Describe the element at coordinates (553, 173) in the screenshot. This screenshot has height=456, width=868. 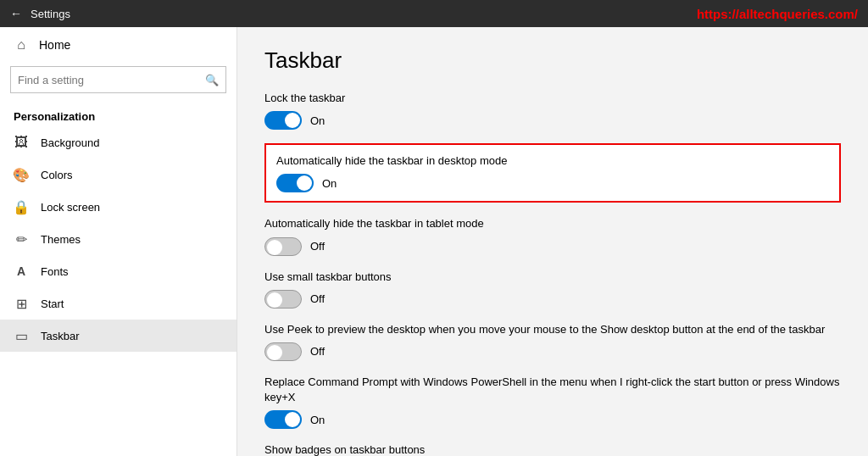
I see `highlight-box-autohide-desktop: Automatically hide the taskbar in deskto…` at that location.